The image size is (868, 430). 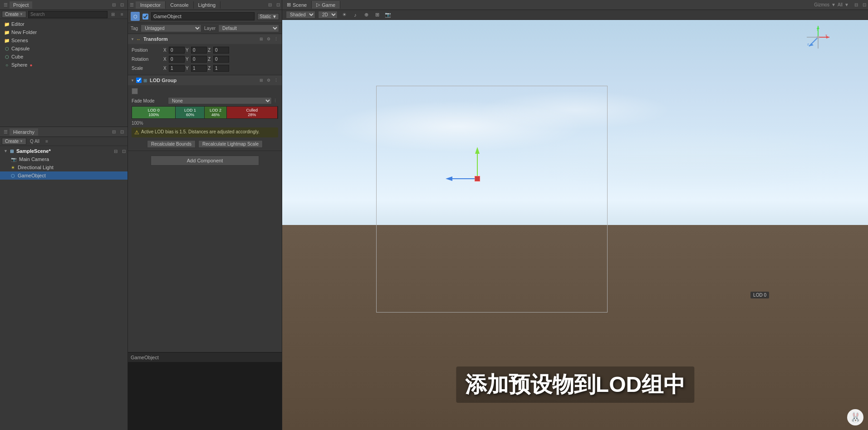 What do you see at coordinates (196, 50) in the screenshot?
I see `pos-y-group: Y` at bounding box center [196, 50].